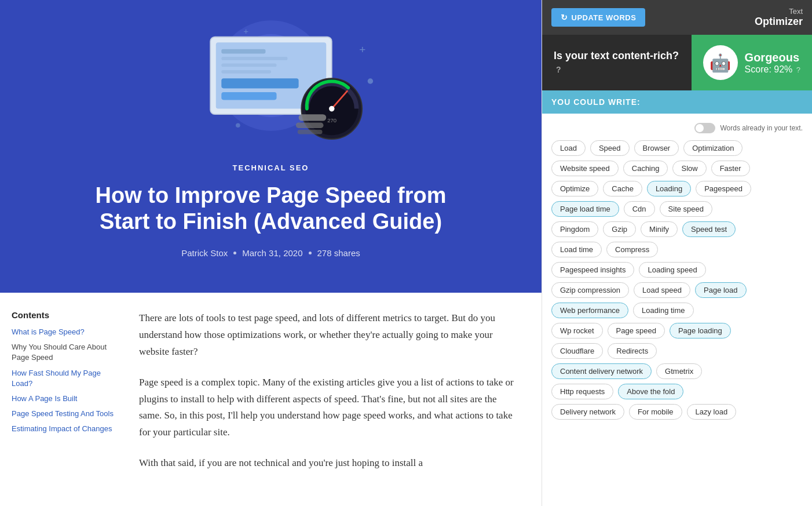  What do you see at coordinates (575, 189) in the screenshot?
I see `tag-optimize: Optimize` at bounding box center [575, 189].